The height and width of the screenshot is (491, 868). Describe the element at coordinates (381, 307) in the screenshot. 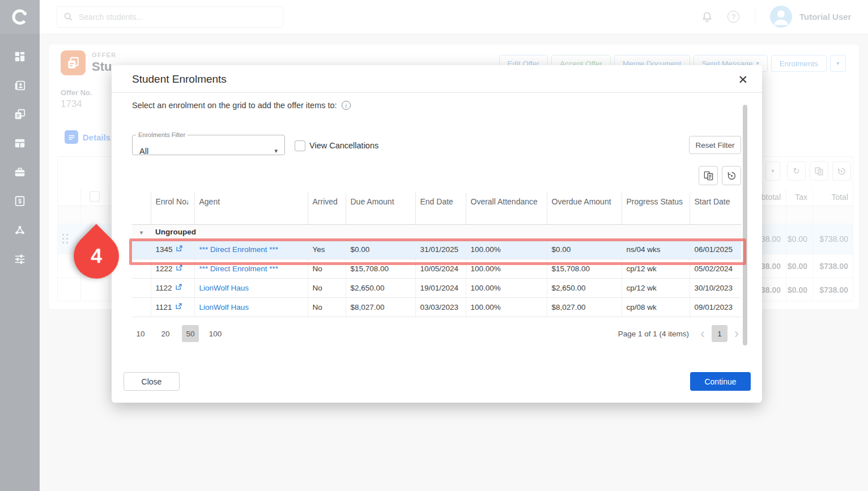

I see `cell-due-amount: $8,027.00` at that location.